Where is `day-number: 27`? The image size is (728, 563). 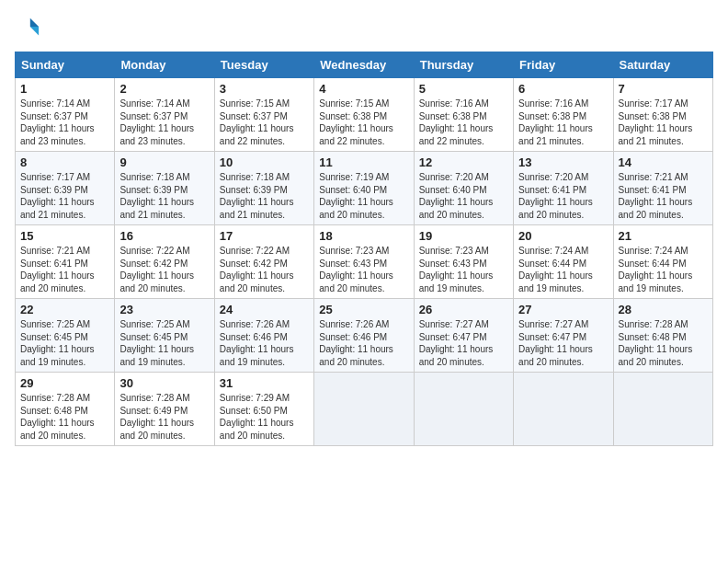 day-number: 27 is located at coordinates (563, 309).